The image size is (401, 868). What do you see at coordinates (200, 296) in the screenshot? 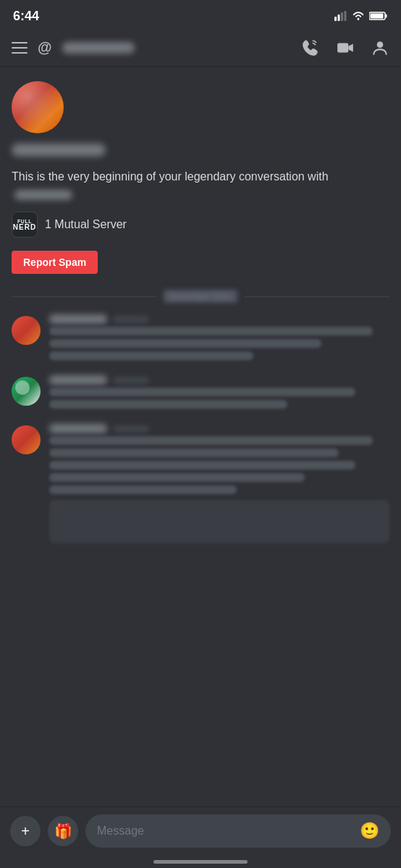
I see `date-divider-text: November 2022` at bounding box center [200, 296].